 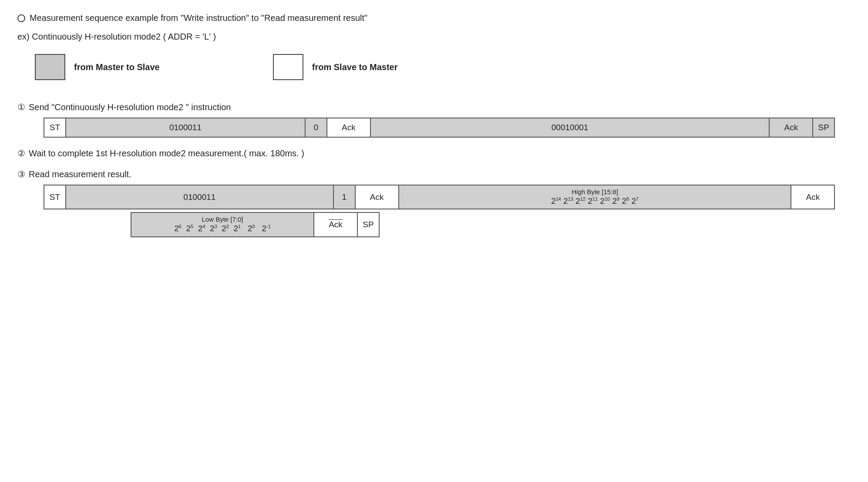 What do you see at coordinates (255, 225) in the screenshot?
I see `step3-table-row2: Low Byte [7:0] 26 25 24 23 22 21 20 2-1 …` at bounding box center [255, 225].